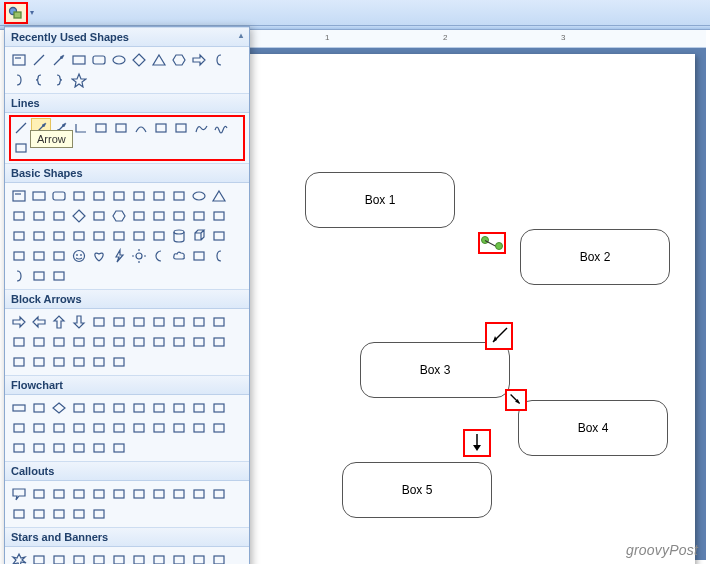  What do you see at coordinates (159, 196) in the screenshot?
I see `shape-round2` at bounding box center [159, 196].